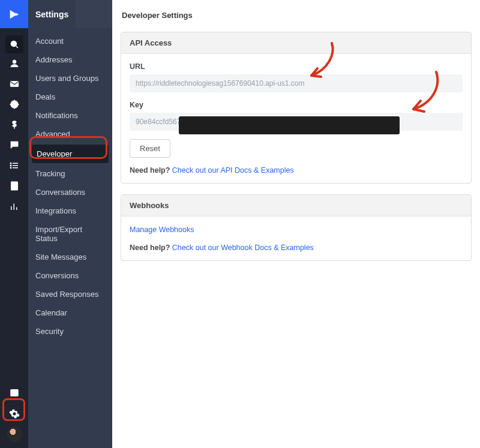  What do you see at coordinates (70, 154) in the screenshot?
I see `menu-developer: Developer` at bounding box center [70, 154].